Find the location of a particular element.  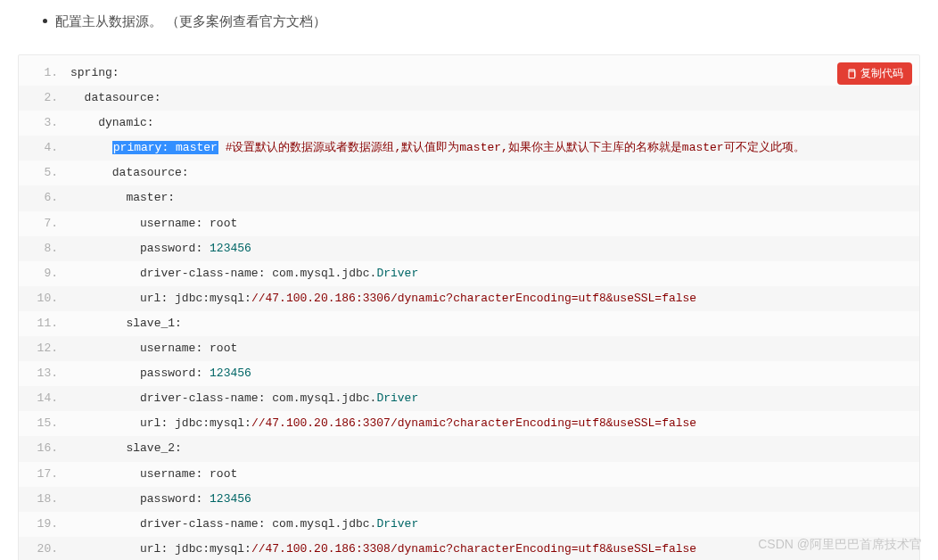

code-line: spring: is located at coordinates (469, 73).